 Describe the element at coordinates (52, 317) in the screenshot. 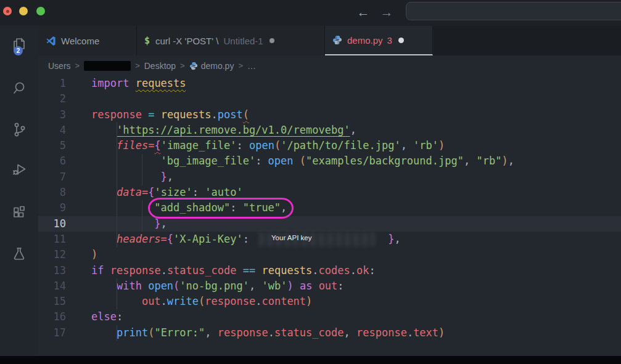

I see `line-number: 16` at that location.